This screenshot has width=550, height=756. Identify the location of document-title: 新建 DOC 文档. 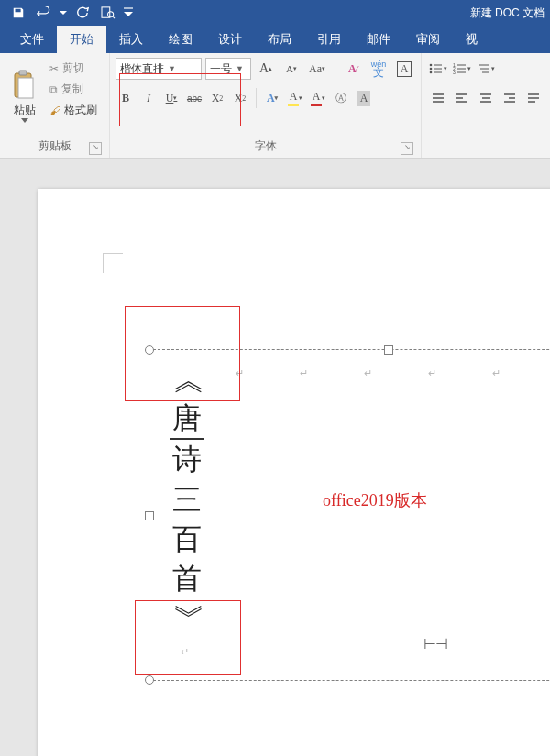
(508, 13).